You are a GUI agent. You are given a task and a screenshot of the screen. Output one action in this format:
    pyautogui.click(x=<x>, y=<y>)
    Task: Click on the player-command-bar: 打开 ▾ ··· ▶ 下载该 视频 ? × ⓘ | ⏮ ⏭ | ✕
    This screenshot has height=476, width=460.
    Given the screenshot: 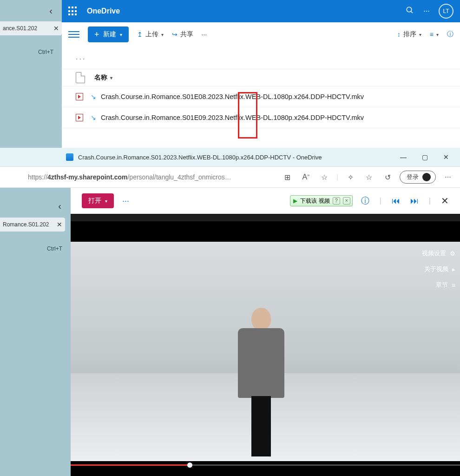 What is the action you would take?
    pyautogui.click(x=265, y=201)
    